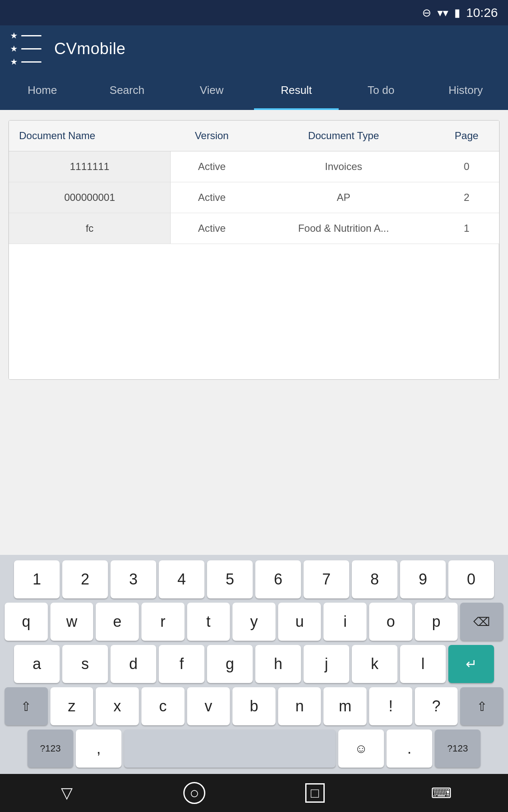  What do you see at coordinates (315, 793) in the screenshot?
I see `recents-button: □` at bounding box center [315, 793].